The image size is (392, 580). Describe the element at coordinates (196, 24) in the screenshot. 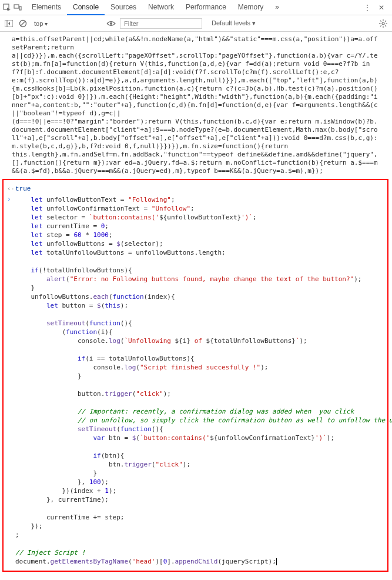

I see `console-toolbar: top ▾ Default levels ▾` at that location.